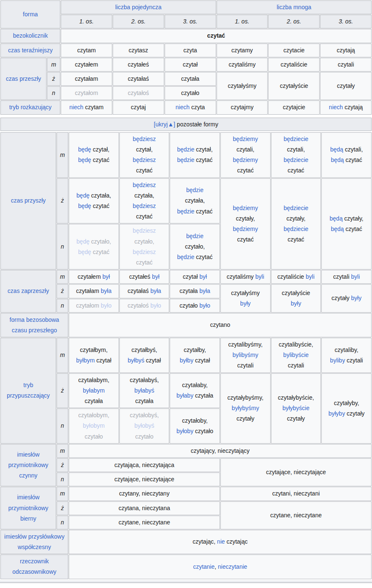 The image size is (372, 588). Describe the element at coordinates (28, 200) in the screenshot. I see `term-link: czas przyszły` at that location.